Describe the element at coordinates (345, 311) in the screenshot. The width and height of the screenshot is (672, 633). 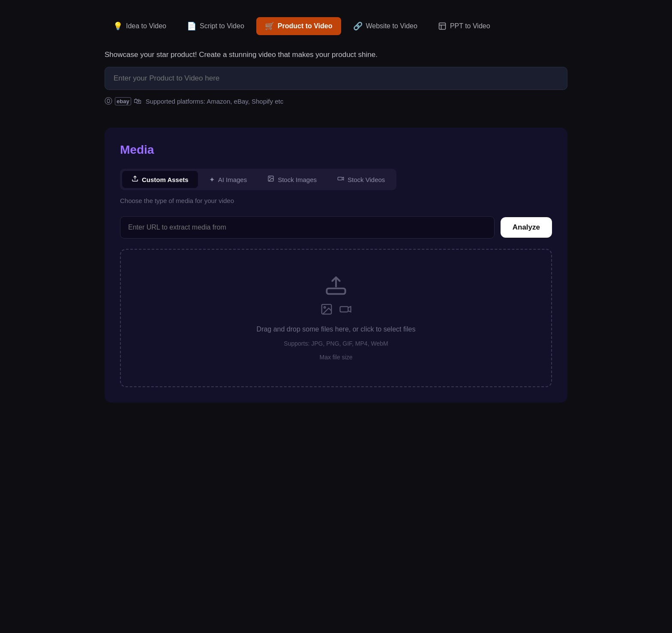
I see `video-placeholder-icon` at that location.